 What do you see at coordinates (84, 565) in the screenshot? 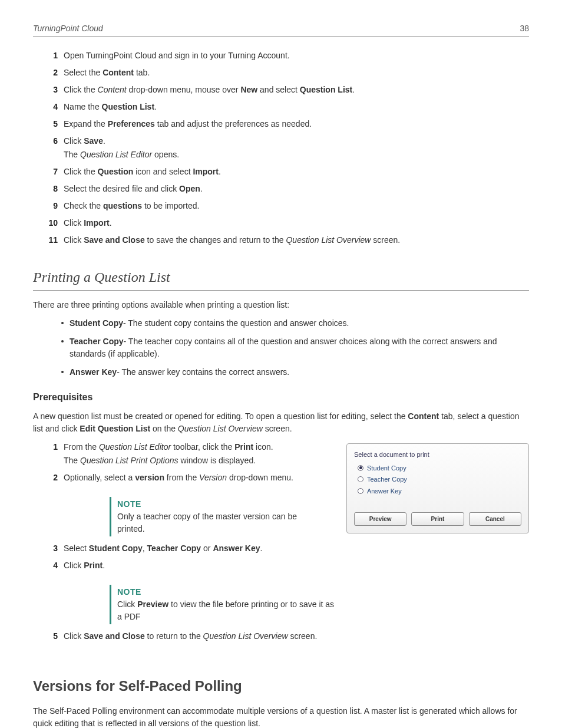
I see `step-text: Click Print.` at bounding box center [84, 565].